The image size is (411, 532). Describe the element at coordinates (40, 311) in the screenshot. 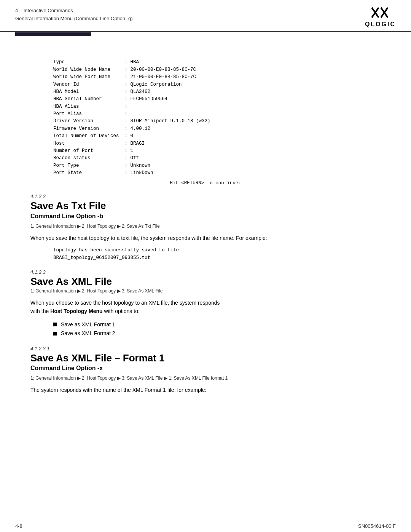

I see `body-text-423-prefix: with the` at that location.